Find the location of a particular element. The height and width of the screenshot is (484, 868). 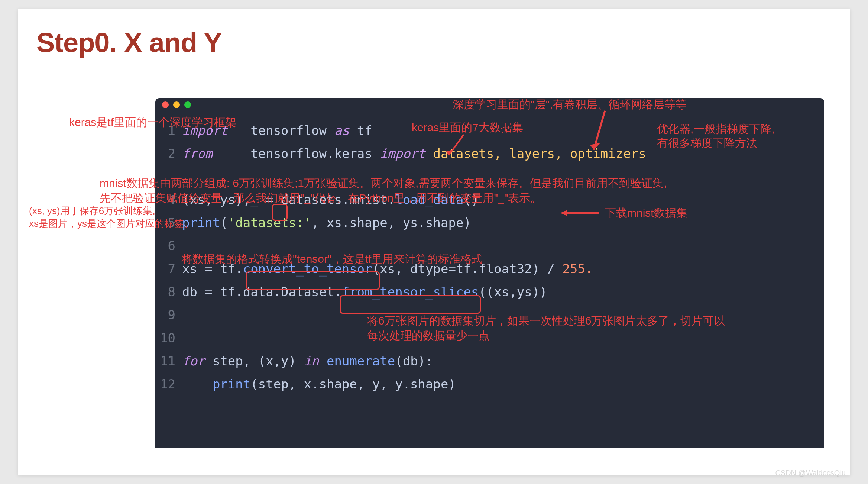

arrow-layers is located at coordinates (601, 133).